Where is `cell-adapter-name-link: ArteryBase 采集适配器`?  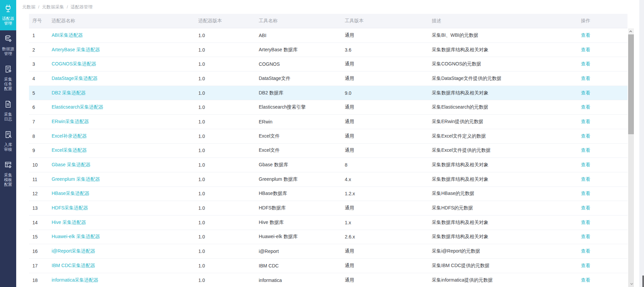
cell-adapter-name-link: ArteryBase 采集适配器 is located at coordinates (121, 50).